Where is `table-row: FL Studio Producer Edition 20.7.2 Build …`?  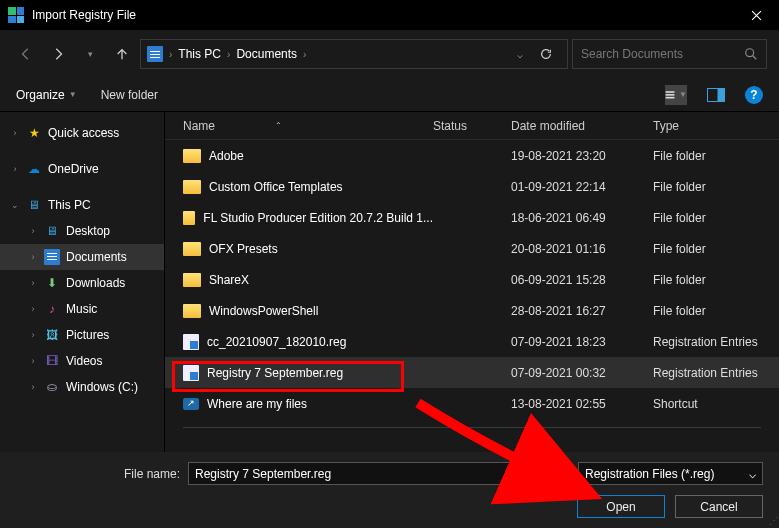 table-row: FL Studio Producer Edition 20.7.2 Build … is located at coordinates (472, 218).